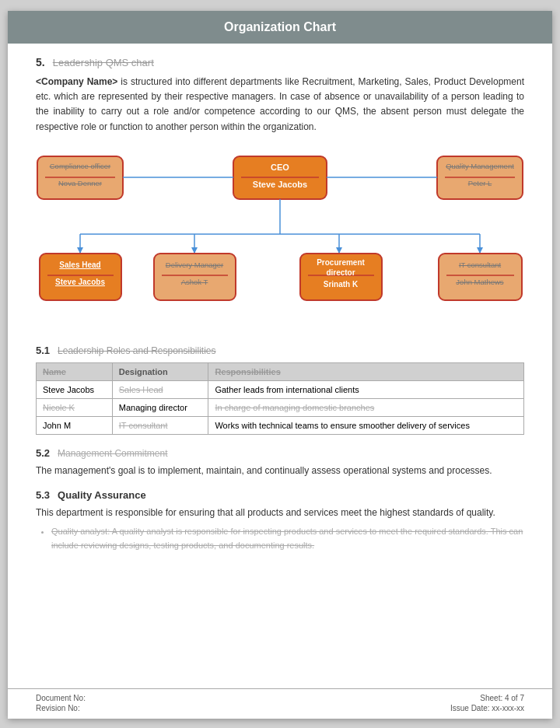 The image size is (560, 728). Describe the element at coordinates (75, 425) in the screenshot. I see `cell-name: John M` at that location.